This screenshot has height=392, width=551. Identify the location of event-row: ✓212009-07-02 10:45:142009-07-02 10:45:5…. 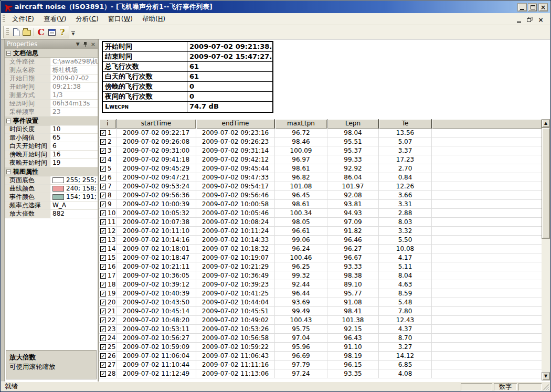
(320, 312).